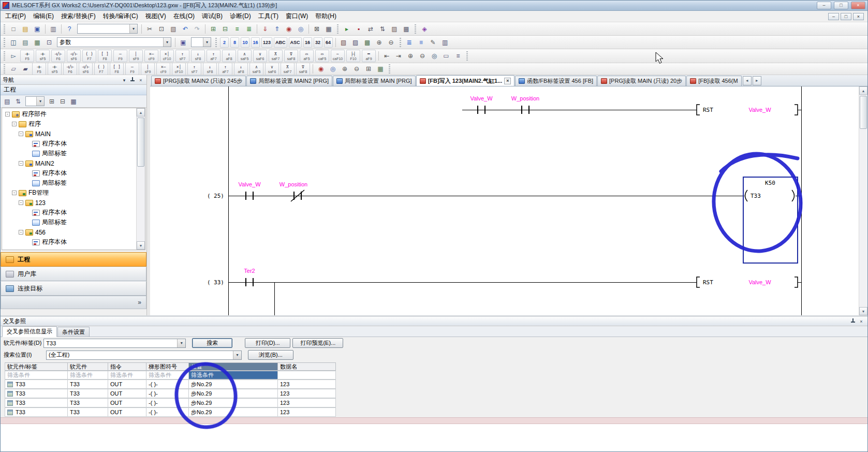  What do you see at coordinates (117, 69) in the screenshot?
I see `tb4-application-instruction-icon: [ ] F8` at bounding box center [117, 69].